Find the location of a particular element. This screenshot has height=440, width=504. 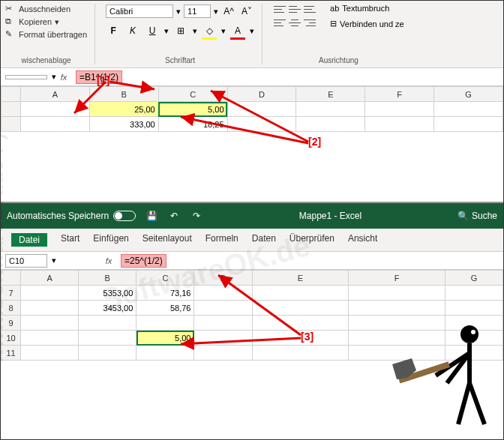

underline-button: U is located at coordinates (152, 31).